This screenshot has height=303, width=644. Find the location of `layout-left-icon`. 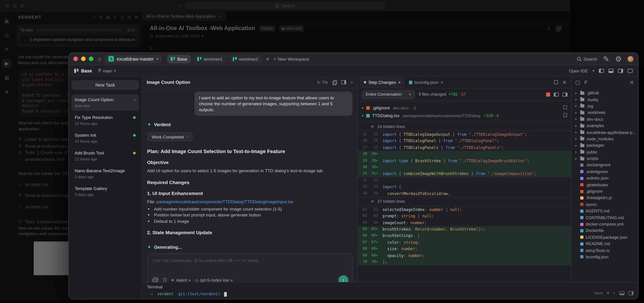

layout-left-icon is located at coordinates (602, 71).